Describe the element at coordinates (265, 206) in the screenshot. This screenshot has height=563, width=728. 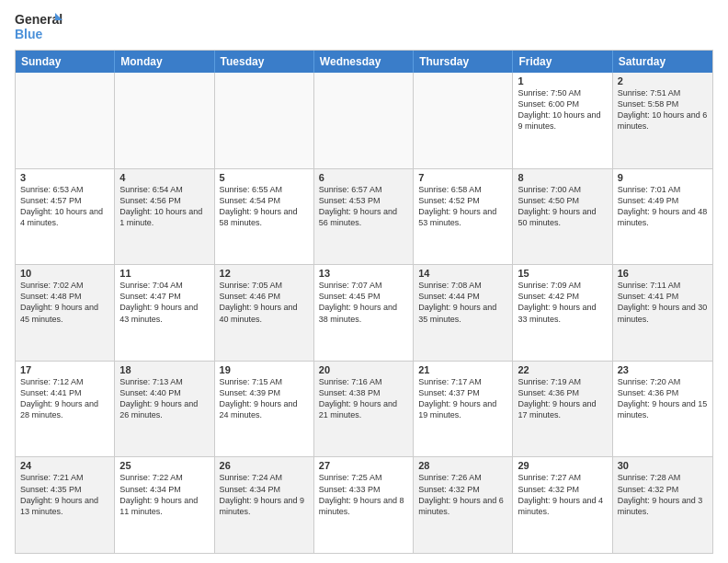
I see `day-info: Sunrise: 6:55 AM Sunset: 4:54 PM Dayligh…` at that location.